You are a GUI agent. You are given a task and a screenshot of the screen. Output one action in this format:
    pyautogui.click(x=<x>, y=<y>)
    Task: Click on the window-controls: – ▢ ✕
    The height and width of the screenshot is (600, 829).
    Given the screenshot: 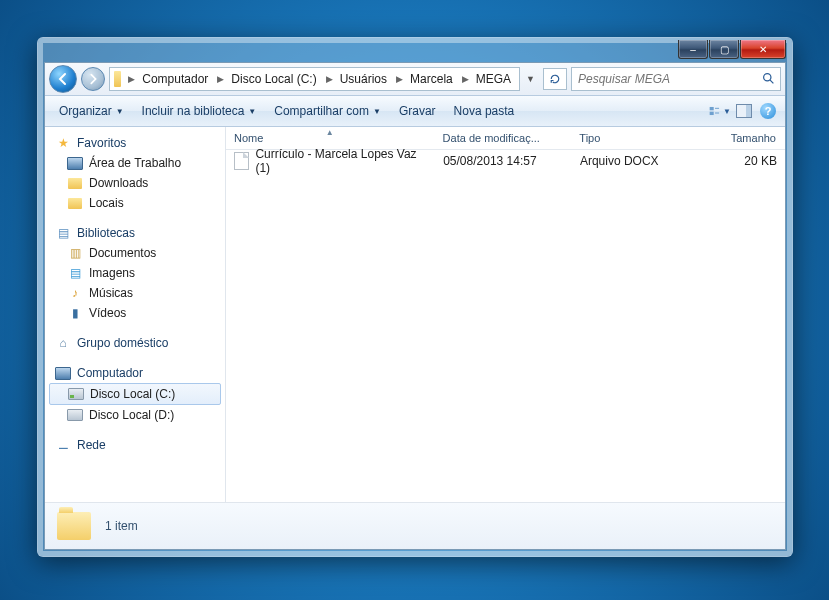 What is the action you would take?
    pyautogui.click(x=732, y=50)
    